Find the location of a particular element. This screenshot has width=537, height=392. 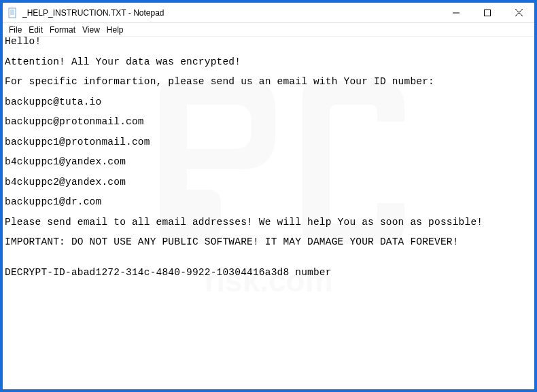

text-line: backuppc1@protonmail.com is located at coordinates (268, 143).